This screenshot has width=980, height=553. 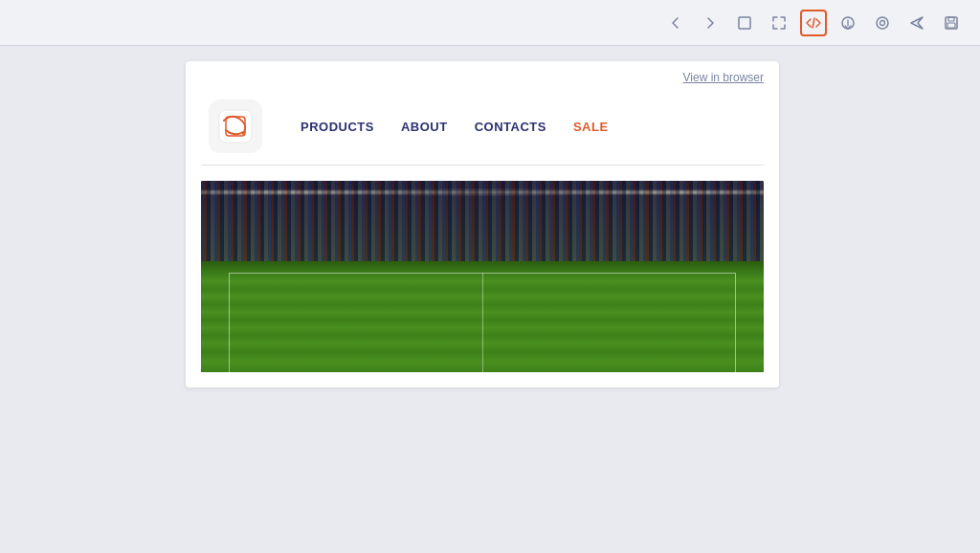 What do you see at coordinates (482, 224) in the screenshot?
I see `crowd-layer` at bounding box center [482, 224].